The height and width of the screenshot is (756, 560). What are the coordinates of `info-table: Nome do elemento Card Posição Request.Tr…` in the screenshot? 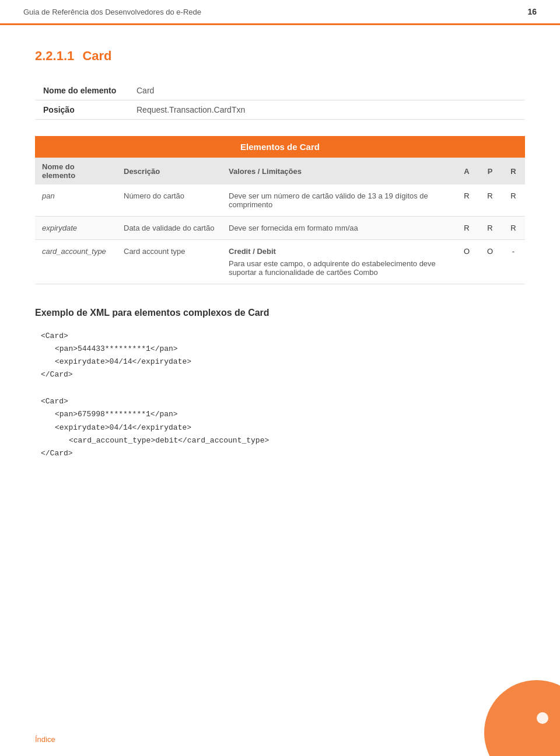 It's located at (280, 100).